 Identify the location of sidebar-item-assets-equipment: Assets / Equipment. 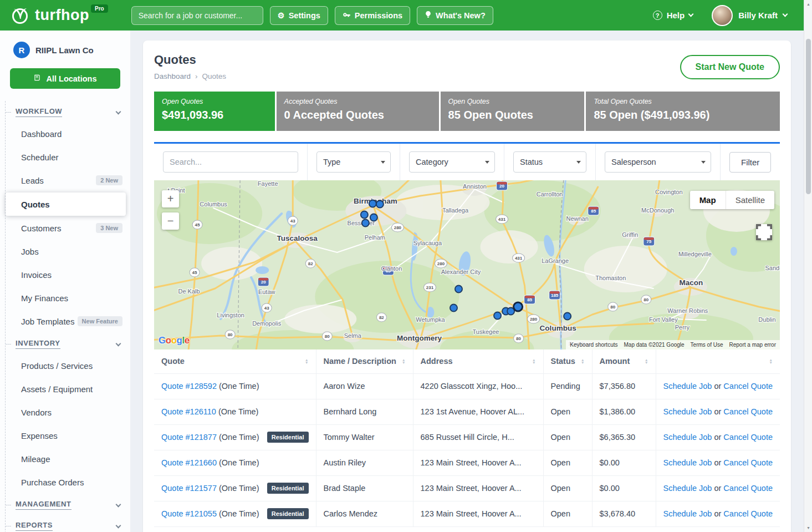
(68, 389).